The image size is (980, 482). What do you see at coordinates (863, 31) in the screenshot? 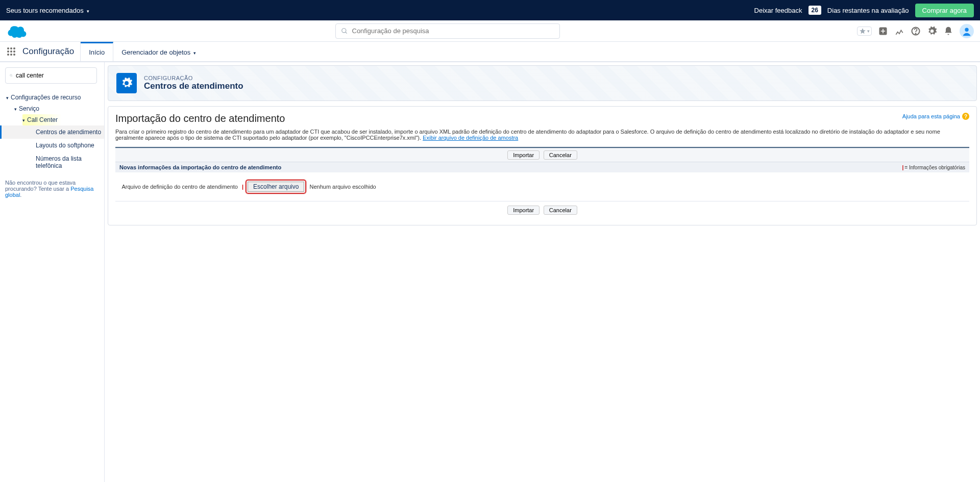
I see `star-icon` at bounding box center [863, 31].